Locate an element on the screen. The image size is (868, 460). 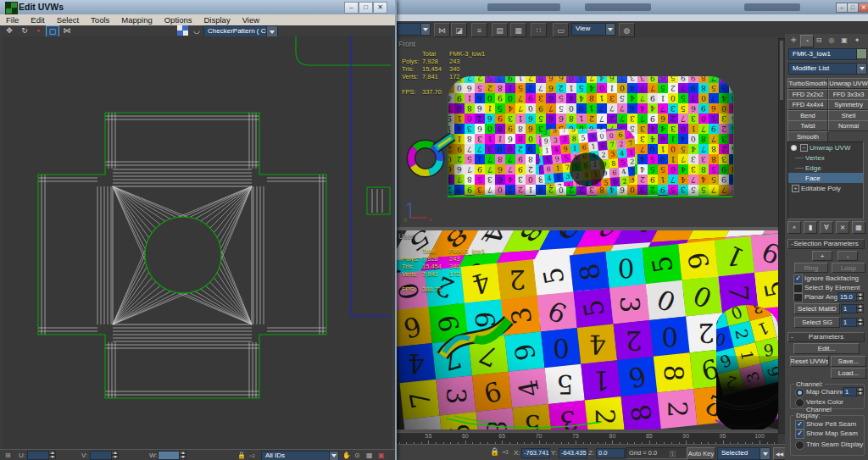
model-boss-front: 0397979215883933853006708149161672790595… is located at coordinates (587, 158).